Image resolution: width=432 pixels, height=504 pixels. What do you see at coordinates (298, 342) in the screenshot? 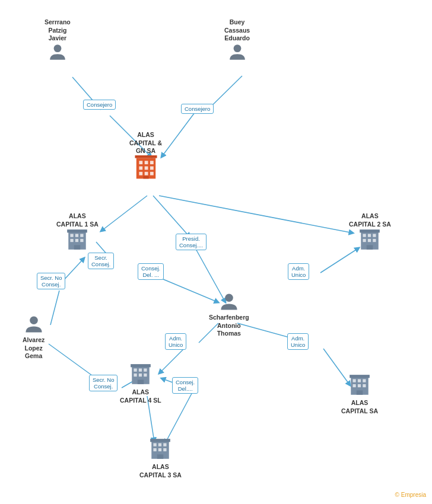
I see `adm-unico3-box: Adm.Unico` at bounding box center [298, 342].